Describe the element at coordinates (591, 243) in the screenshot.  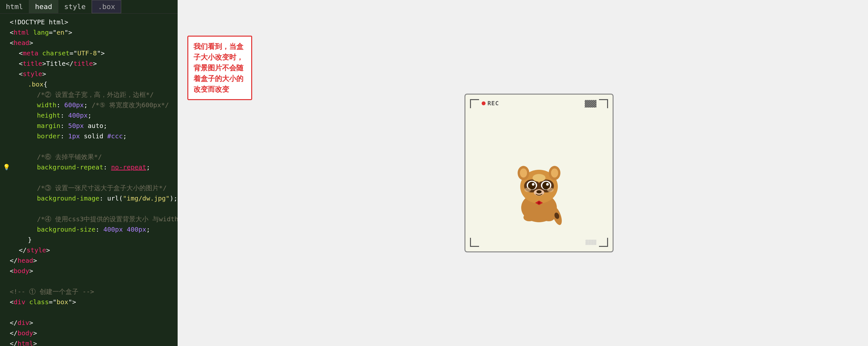
I see `watermark: ▓▓▓▓` at that location.